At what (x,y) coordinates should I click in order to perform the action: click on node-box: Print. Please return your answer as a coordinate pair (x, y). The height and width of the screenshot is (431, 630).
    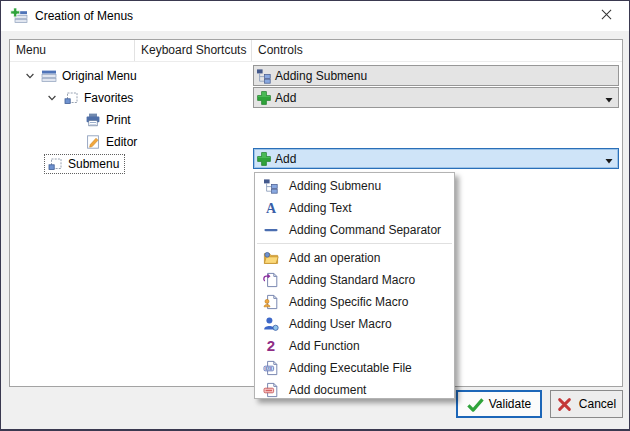
    Looking at the image, I should click on (110, 120).